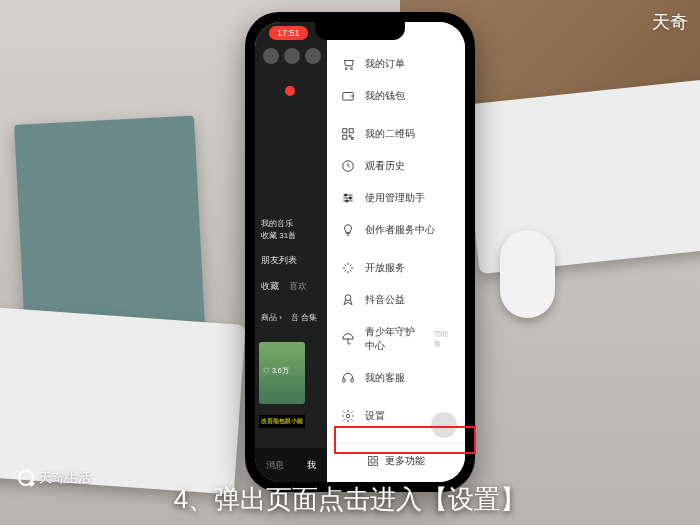 The width and height of the screenshot is (700, 525). Describe the element at coordinates (350, 500) in the screenshot. I see `tutorial-caption: 4、弹出页面点击进入【设置】` at that location.